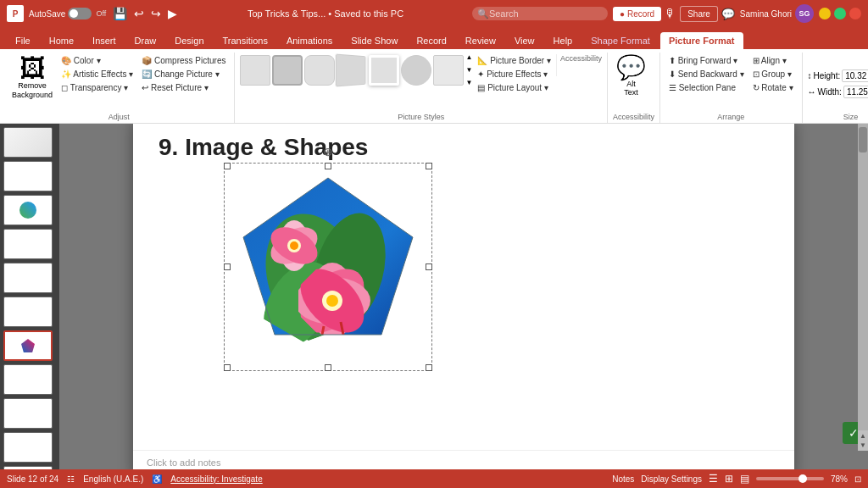  I want to click on height-input, so click(854, 76).